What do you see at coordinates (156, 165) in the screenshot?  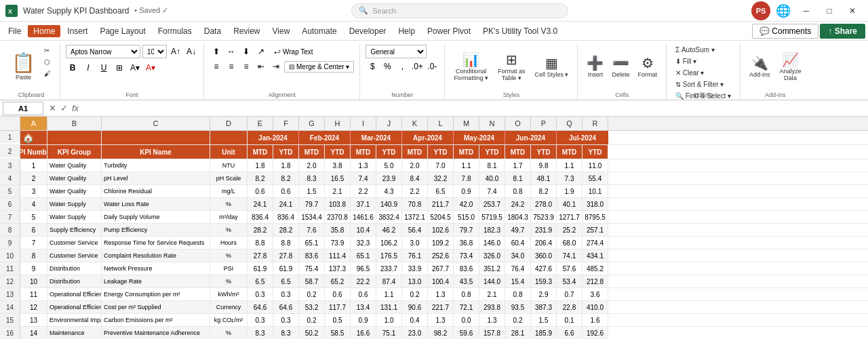 I see `cell-kpi-name: Turbidity` at bounding box center [156, 165].